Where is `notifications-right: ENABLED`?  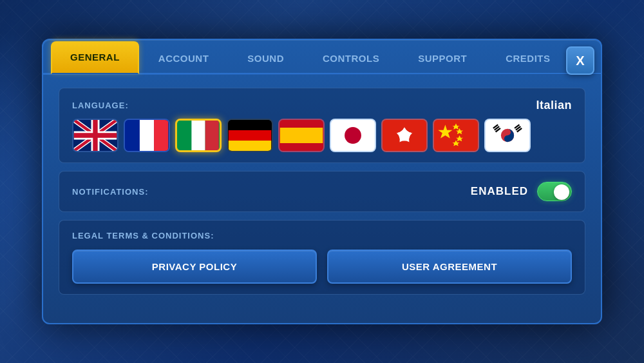
notifications-right: ENABLED is located at coordinates (522, 191).